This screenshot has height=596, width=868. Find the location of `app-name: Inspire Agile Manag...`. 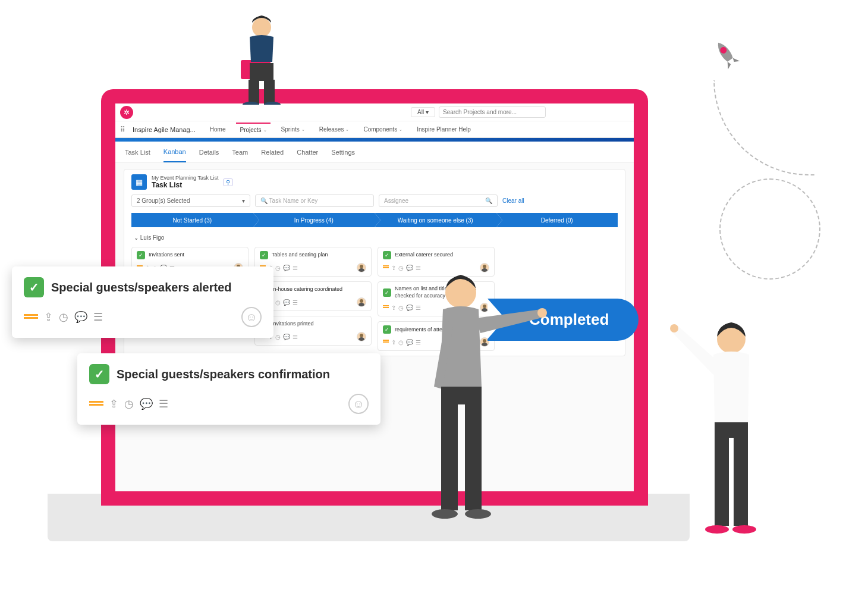

app-name: Inspire Agile Manag... is located at coordinates (164, 130).